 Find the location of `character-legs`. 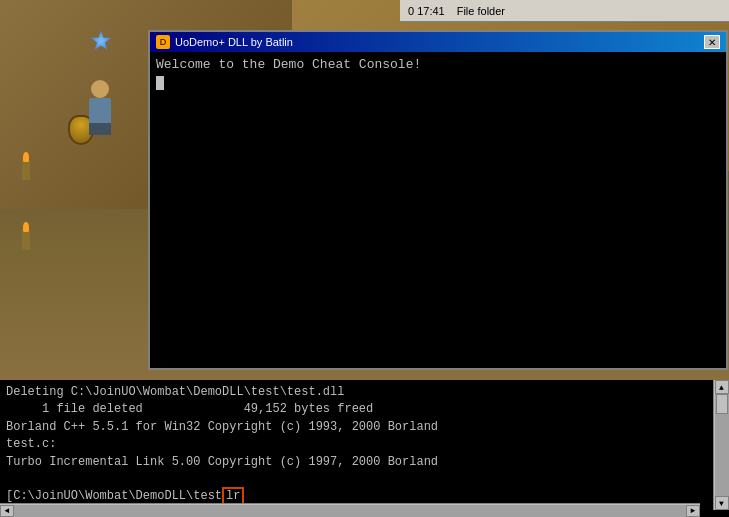

character-legs is located at coordinates (100, 129).